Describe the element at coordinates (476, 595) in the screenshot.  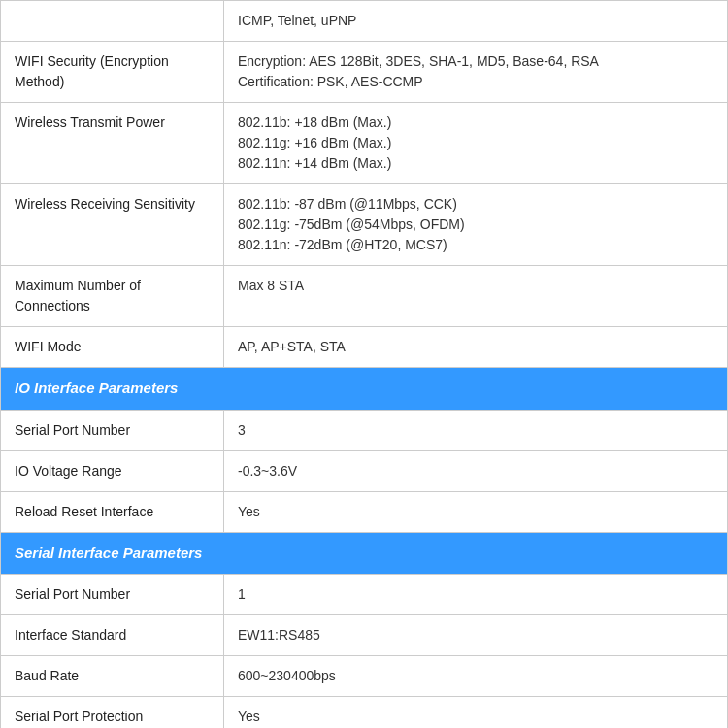
I see `row-value: 1` at that location.